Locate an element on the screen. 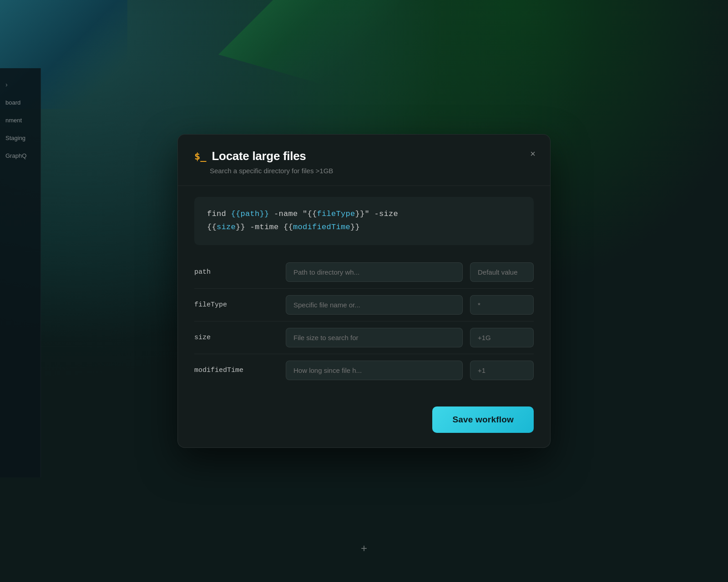  param-row-size: size is located at coordinates (364, 338).